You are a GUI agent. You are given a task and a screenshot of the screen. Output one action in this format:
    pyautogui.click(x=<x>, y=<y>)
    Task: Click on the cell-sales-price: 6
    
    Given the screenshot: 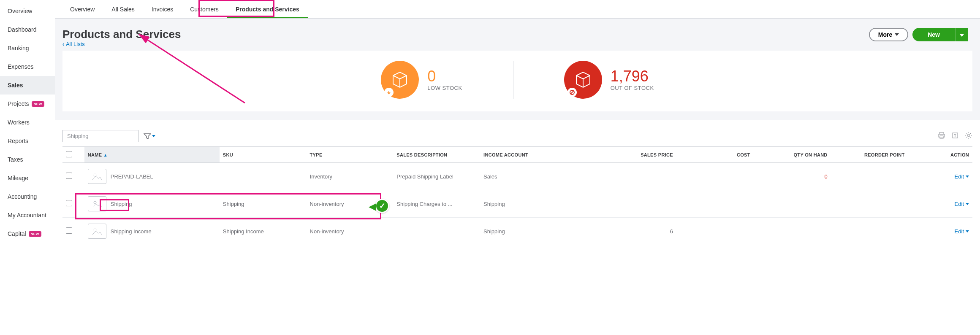 What is the action you would take?
    pyautogui.click(x=638, y=231)
    